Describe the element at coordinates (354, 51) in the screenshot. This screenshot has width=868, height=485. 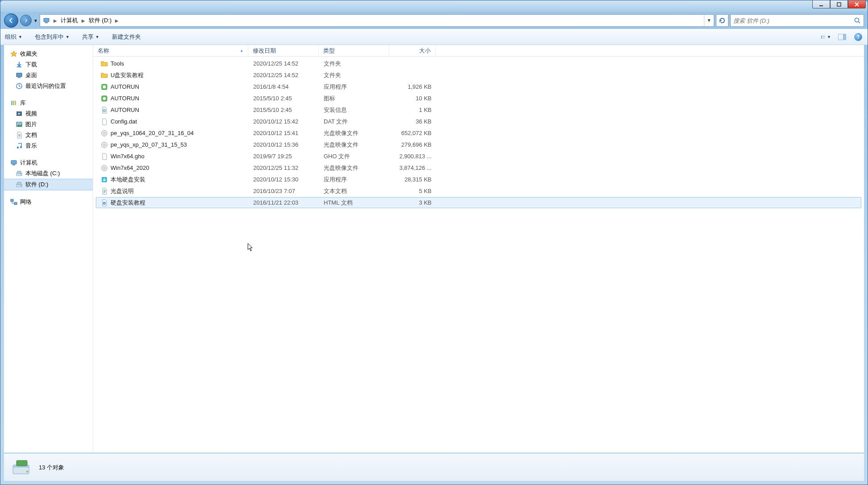
I see `column-header-type: 类型` at that location.